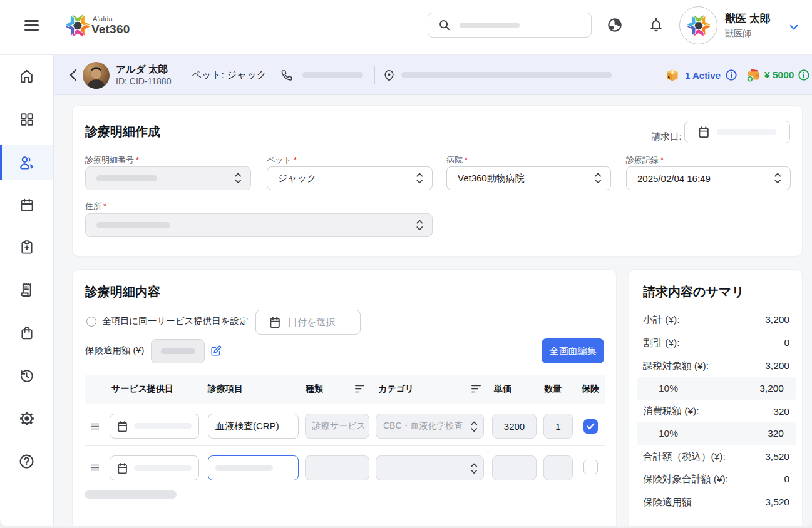 The height and width of the screenshot is (528, 812). Describe the element at coordinates (573, 351) in the screenshot. I see `fullscreen-edit-button: 全画面編集` at that location.